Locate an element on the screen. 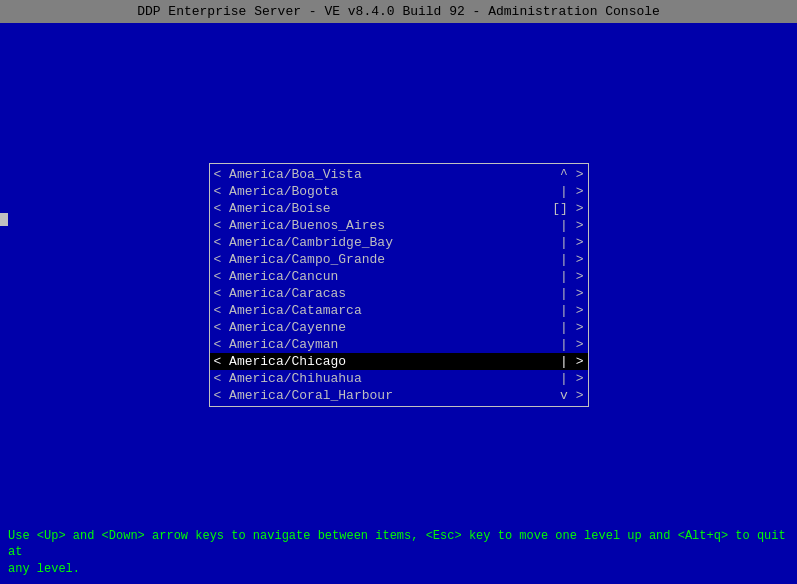 This screenshot has height=584, width=797. list-item: < America/Buenos_Aires| > is located at coordinates (399, 226).